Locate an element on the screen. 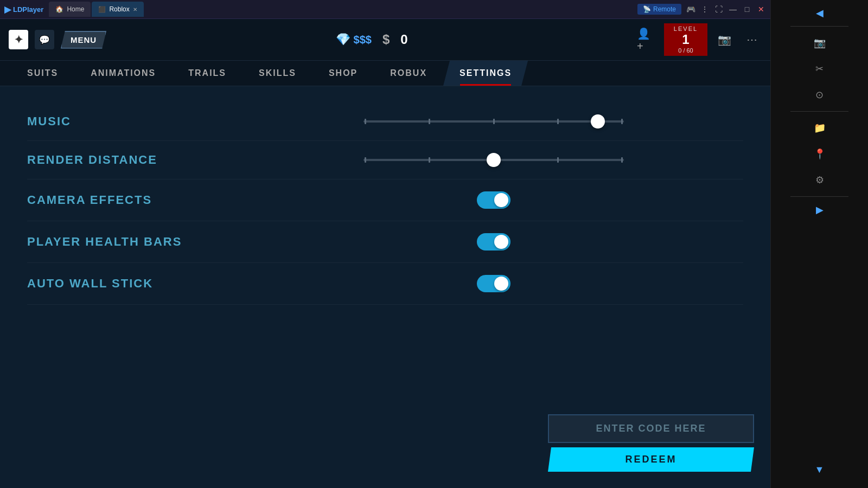  redeem-button: REDEEM is located at coordinates (651, 460).